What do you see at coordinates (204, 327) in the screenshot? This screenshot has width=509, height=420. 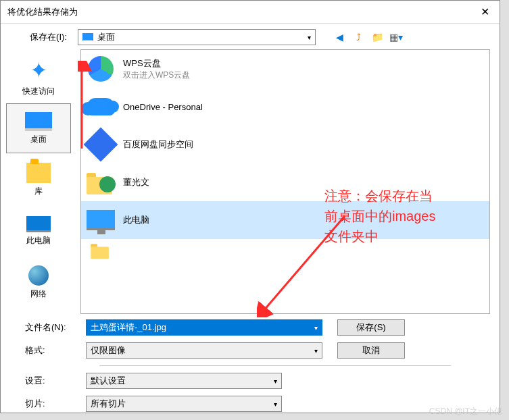 I see `filename-input: 土鸡蛋详情-_01.jpg ▾` at bounding box center [204, 327].